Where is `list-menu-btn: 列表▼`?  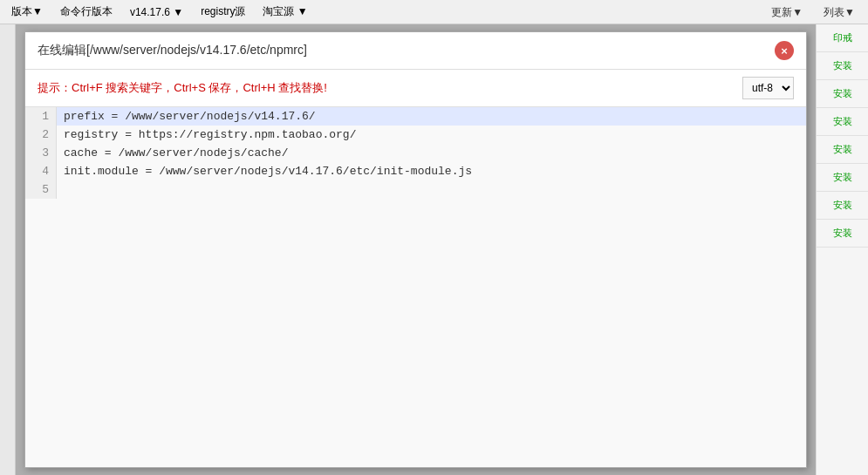 list-menu-btn: 列表▼ is located at coordinates (839, 12).